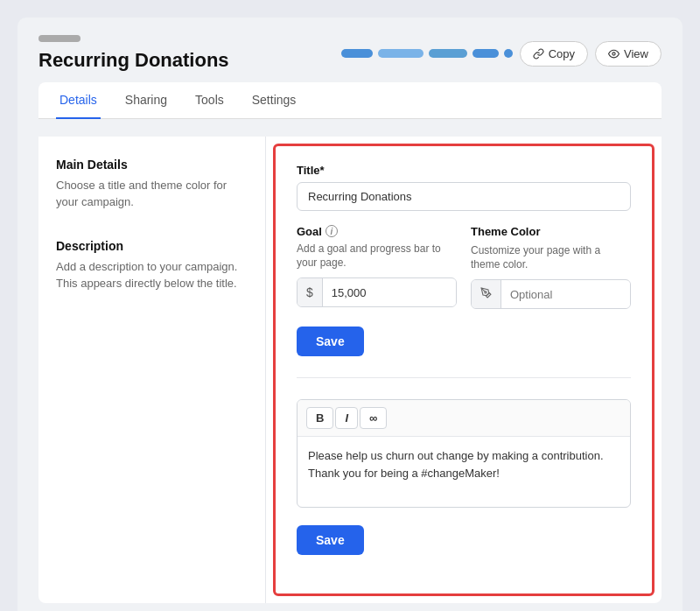 The height and width of the screenshot is (611, 700). What do you see at coordinates (427, 53) in the screenshot?
I see `breadcrumb-pills` at bounding box center [427, 53].